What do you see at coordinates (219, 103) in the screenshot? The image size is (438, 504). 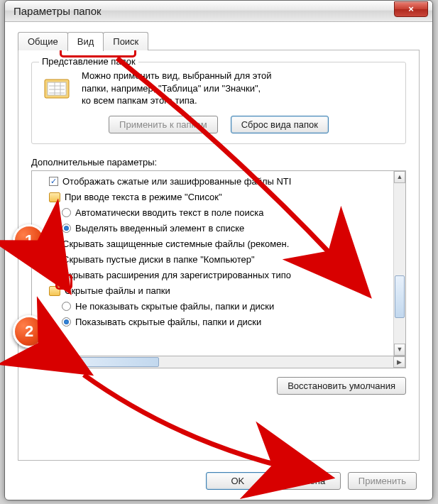 I see `folder-views-group: Представление папок` at bounding box center [219, 103].